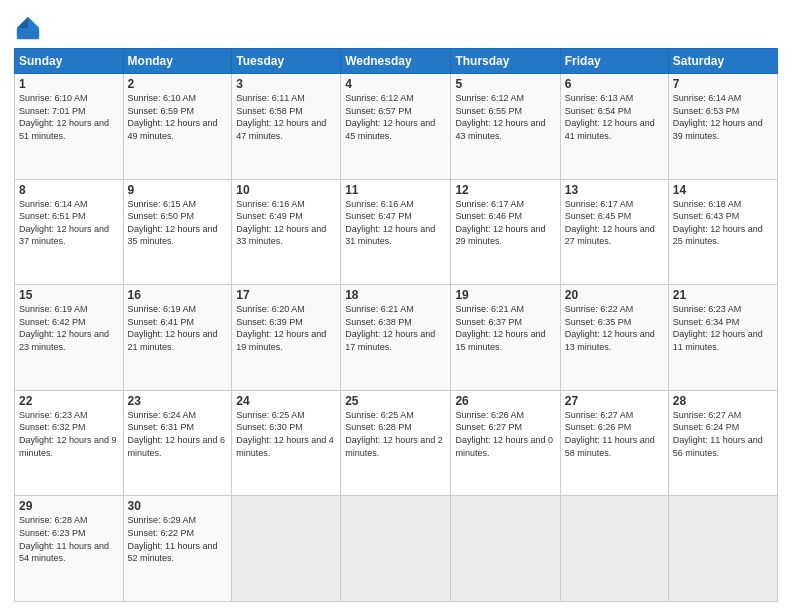 The image size is (792, 612). I want to click on day-cell: 9 Sunrise: 6:15 AMSunset: 6:50 PMDayligh…, so click(178, 232).